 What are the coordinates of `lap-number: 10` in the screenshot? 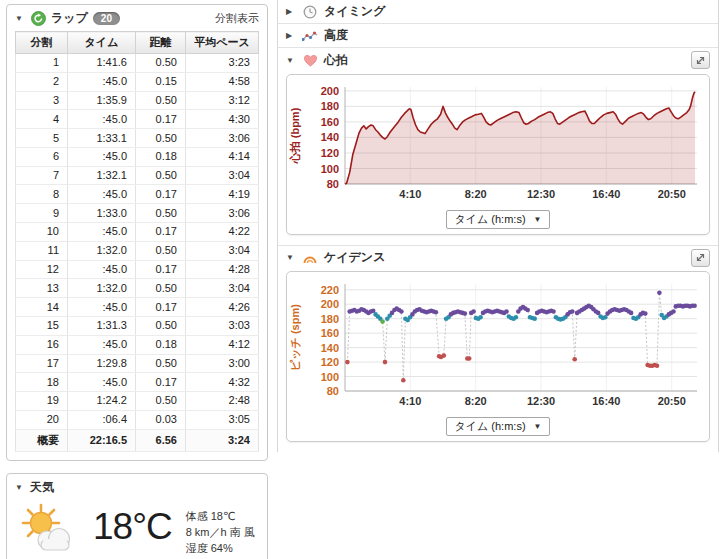 It's located at (42, 232).